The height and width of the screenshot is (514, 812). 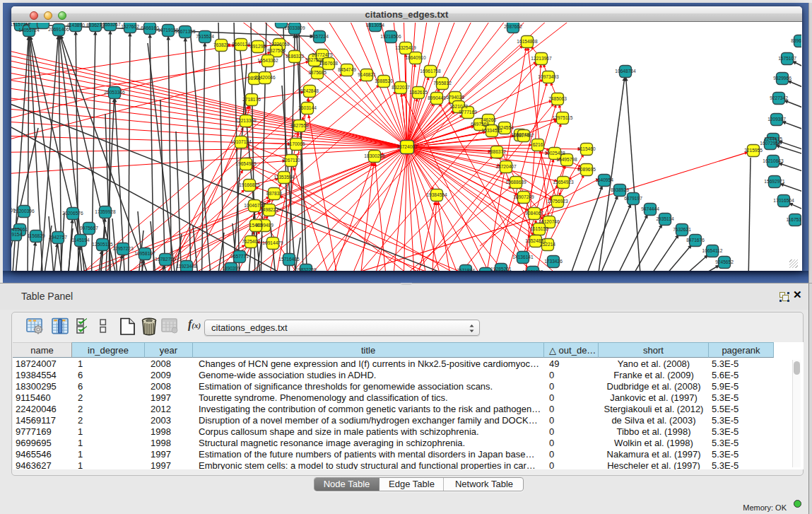 I want to click on svg-text: 1890399, so click(x=231, y=269).